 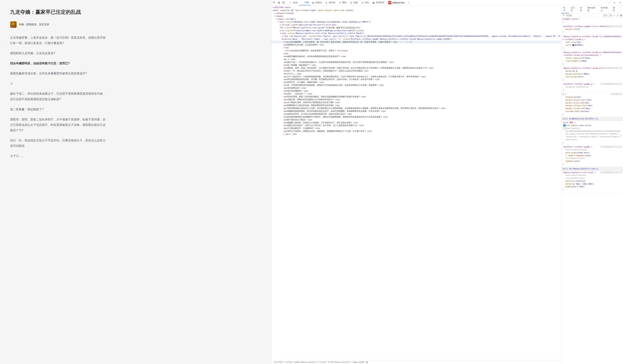 I want to click on dom-node: <p>而在此同用，朝廷了其党争愈演愈烈，明珠定党跟索额图定党狗脑子新进打你来展?…, so click(x=416, y=97).